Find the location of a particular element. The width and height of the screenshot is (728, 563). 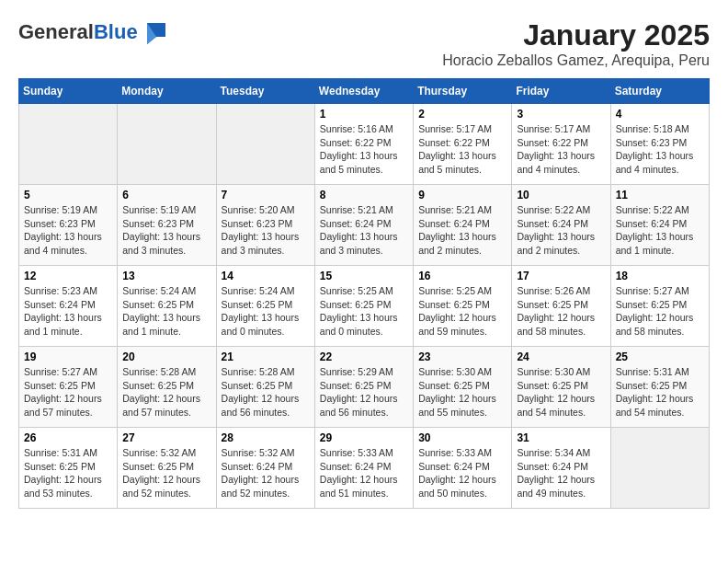

calendar-cell: 9Sunrise: 5:21 AM Sunset: 6:24 PM Daylig… is located at coordinates (463, 225).